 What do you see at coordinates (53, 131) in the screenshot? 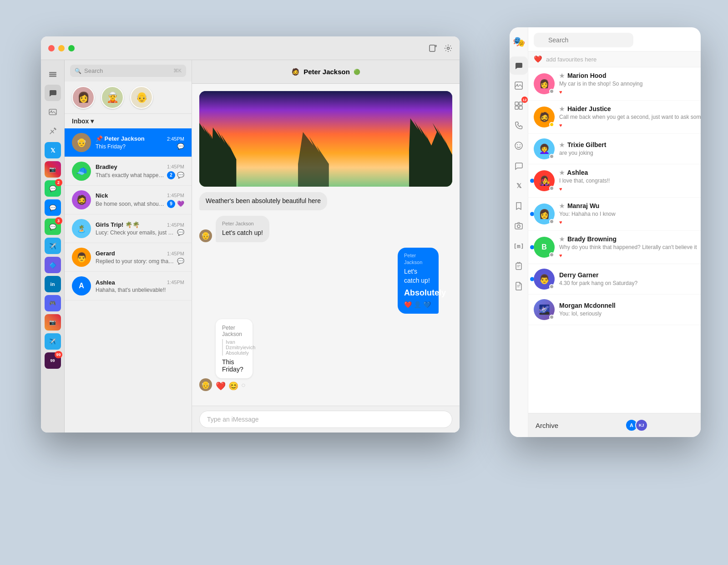
I see `sidebar-item-tools` at bounding box center [53, 131].